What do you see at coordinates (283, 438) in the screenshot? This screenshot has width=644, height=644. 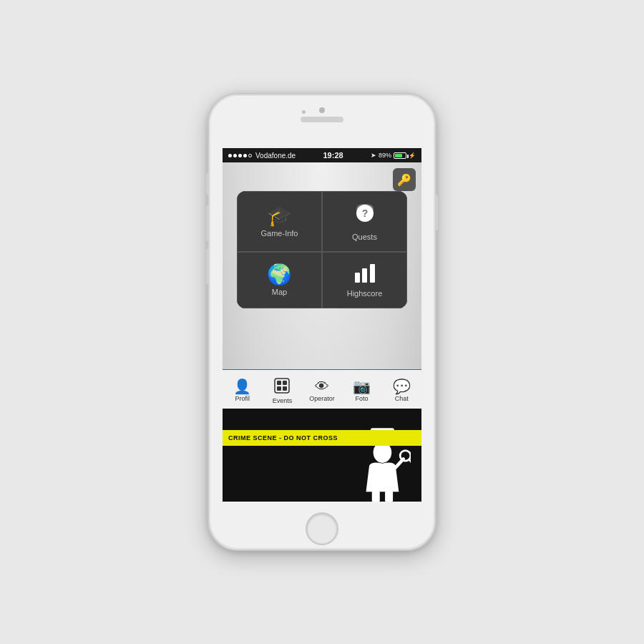 I see `crime-tape-text: CRIME SCENE - DO NOT CROSS` at bounding box center [283, 438].